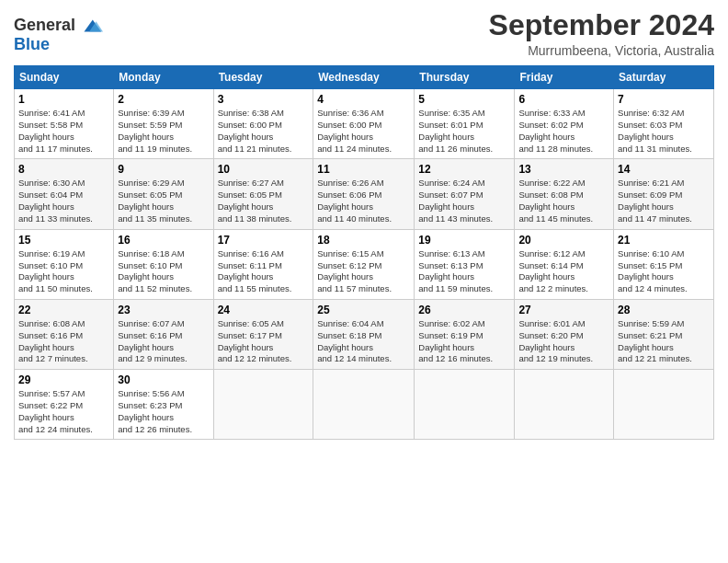 The height and width of the screenshot is (563, 728). What do you see at coordinates (64, 405) in the screenshot?
I see `calendar-cell: 29 Sunrise: 5:57 AM Sunset: 6:22 PM Dayl…` at bounding box center [64, 405].